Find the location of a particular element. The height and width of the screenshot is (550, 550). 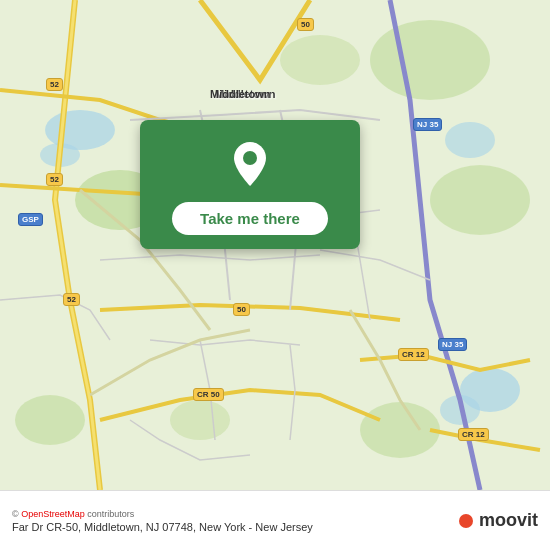

address-text: Far Dr CR-50, Middletown, NJ 07748, New … is located at coordinates (236, 527).